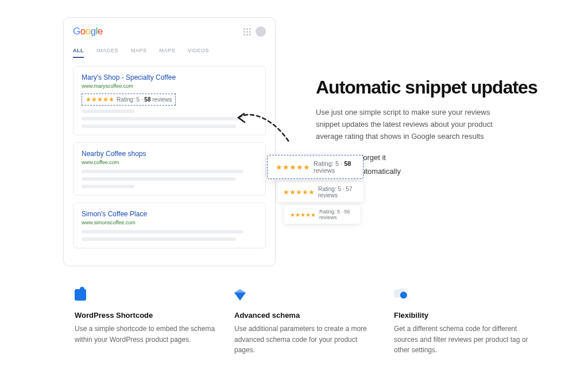 This screenshot has width=588, height=366. What do you see at coordinates (169, 77) in the screenshot?
I see `result-title: Mary's Shop - Specialty Coffee` at bounding box center [169, 77].